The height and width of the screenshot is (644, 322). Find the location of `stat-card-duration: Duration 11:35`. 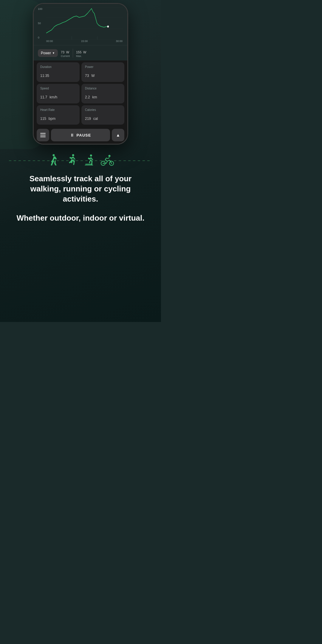

stat-card-duration: Duration 11:35 is located at coordinates (58, 72).